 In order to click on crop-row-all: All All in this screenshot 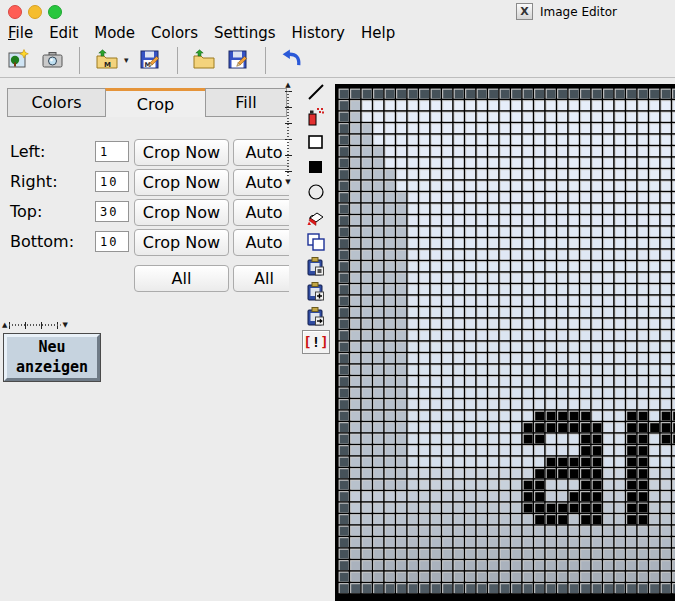, I will do `click(144, 279)`.